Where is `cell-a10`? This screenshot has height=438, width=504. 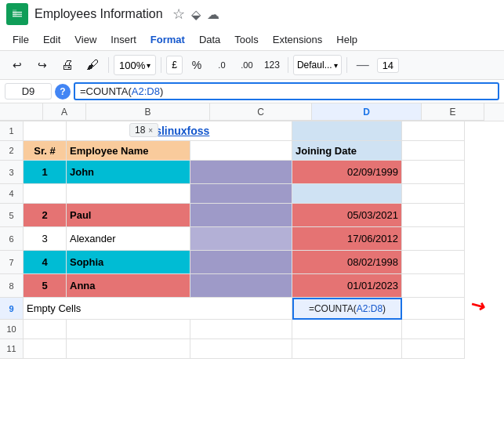 cell-a10 is located at coordinates (45, 329).